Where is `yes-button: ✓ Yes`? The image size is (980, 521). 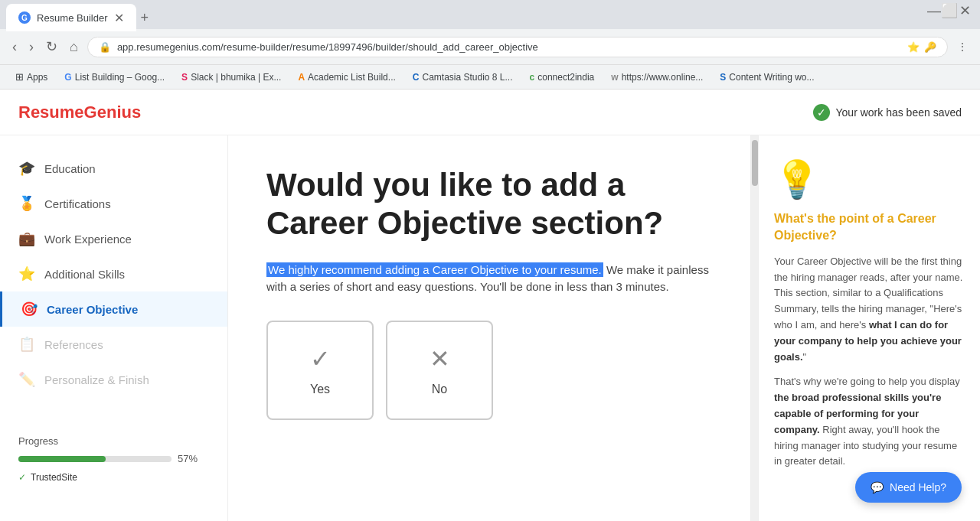
yes-button: ✓ Yes is located at coordinates (320, 370).